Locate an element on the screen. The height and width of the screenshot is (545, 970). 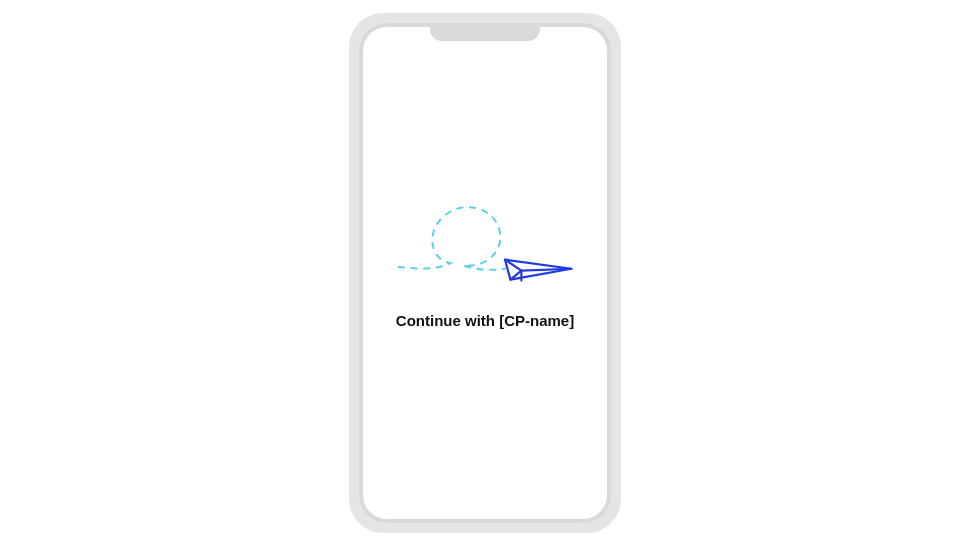
paper-plane-illustration is located at coordinates (485, 246).